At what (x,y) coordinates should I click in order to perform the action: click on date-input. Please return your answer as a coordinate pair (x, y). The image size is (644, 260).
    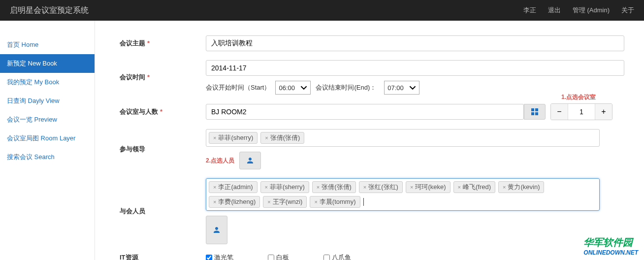
    Looking at the image, I should click on (415, 68).